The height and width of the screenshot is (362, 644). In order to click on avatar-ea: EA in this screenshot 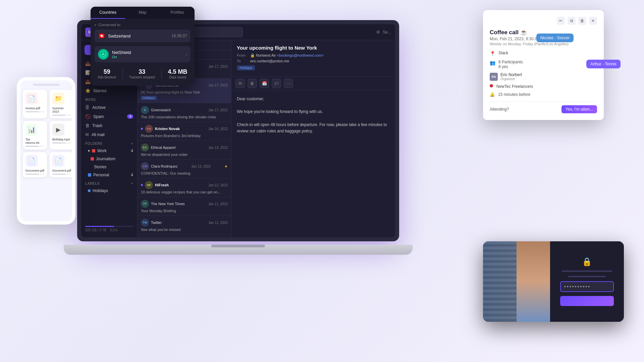, I will do `click(145, 147)`.